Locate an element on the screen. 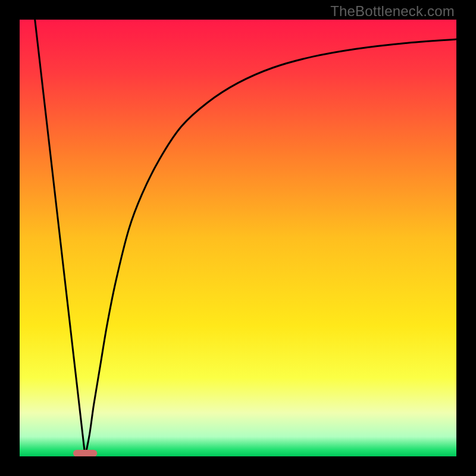 Image resolution: width=476 pixels, height=476 pixels. watermark-text: TheBottleneck.com is located at coordinates (393, 11).